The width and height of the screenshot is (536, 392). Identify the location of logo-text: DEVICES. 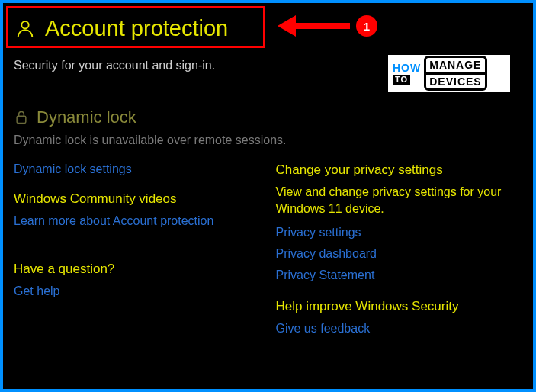
(455, 82).